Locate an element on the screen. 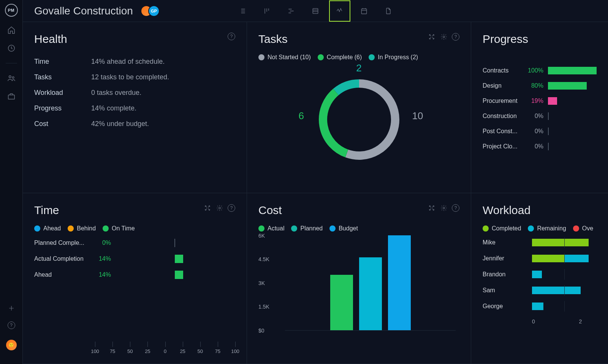 Image resolution: width=608 pixels, height=364 pixels. progress-name: Contracts is located at coordinates (502, 71).